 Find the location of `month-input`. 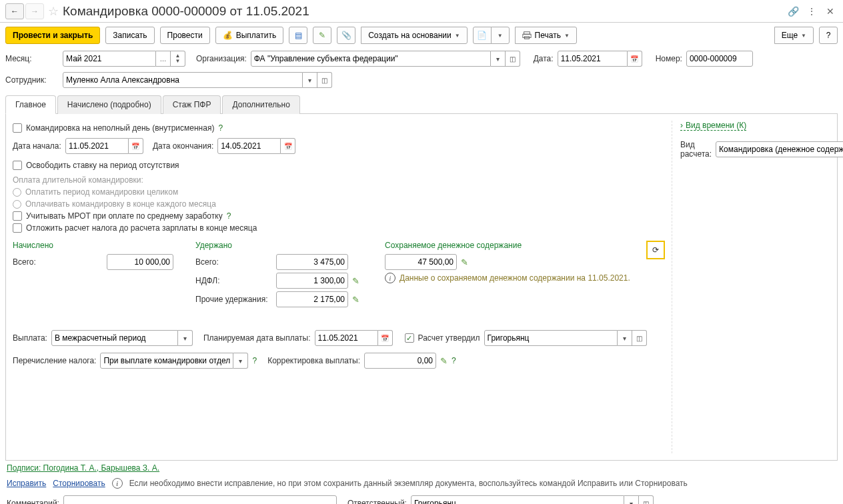

month-input is located at coordinates (109, 59).